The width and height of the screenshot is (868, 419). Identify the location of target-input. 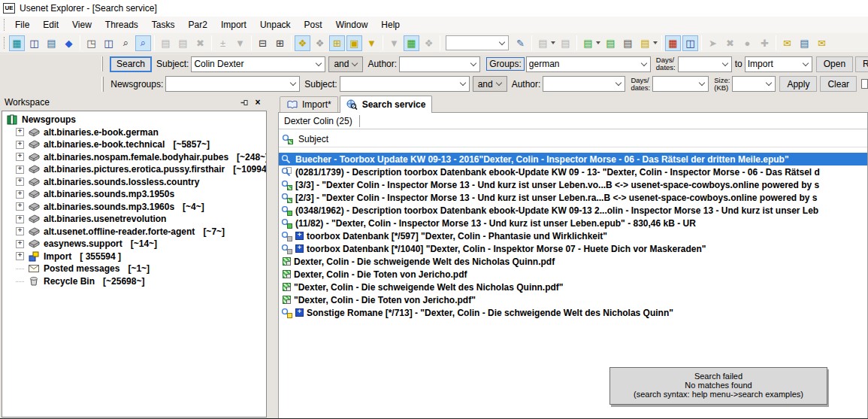
(773, 64).